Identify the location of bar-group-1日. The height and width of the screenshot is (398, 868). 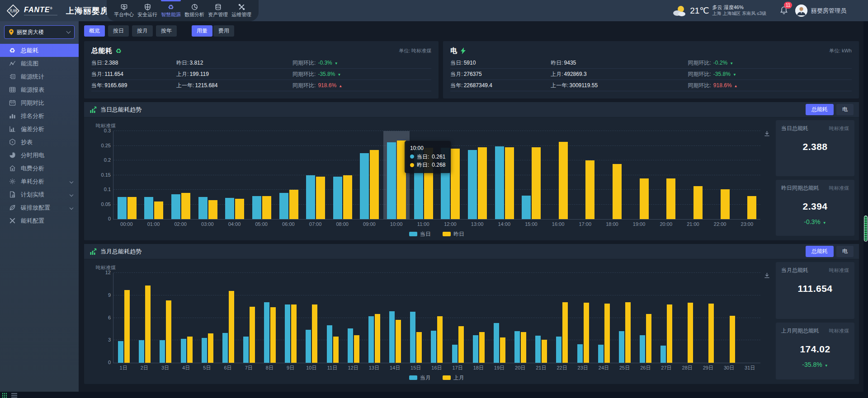
(124, 318).